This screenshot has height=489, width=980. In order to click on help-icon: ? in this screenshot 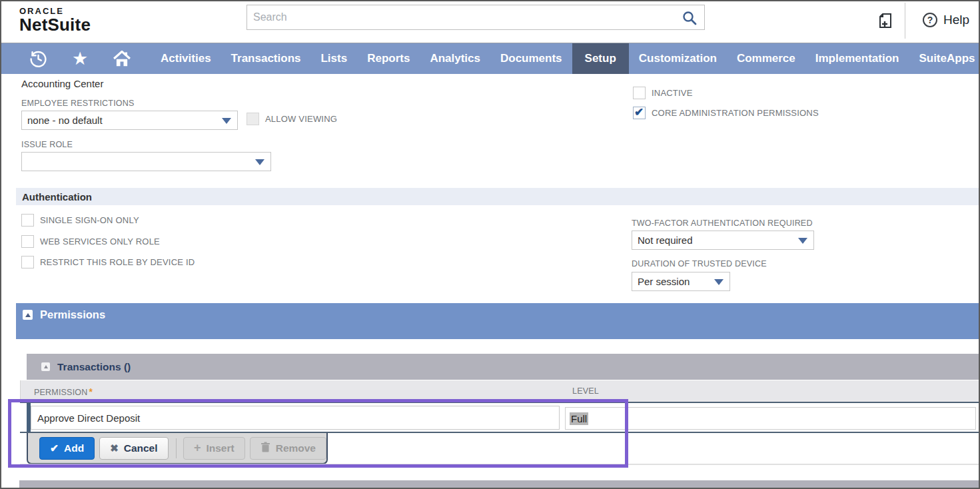, I will do `click(930, 20)`.